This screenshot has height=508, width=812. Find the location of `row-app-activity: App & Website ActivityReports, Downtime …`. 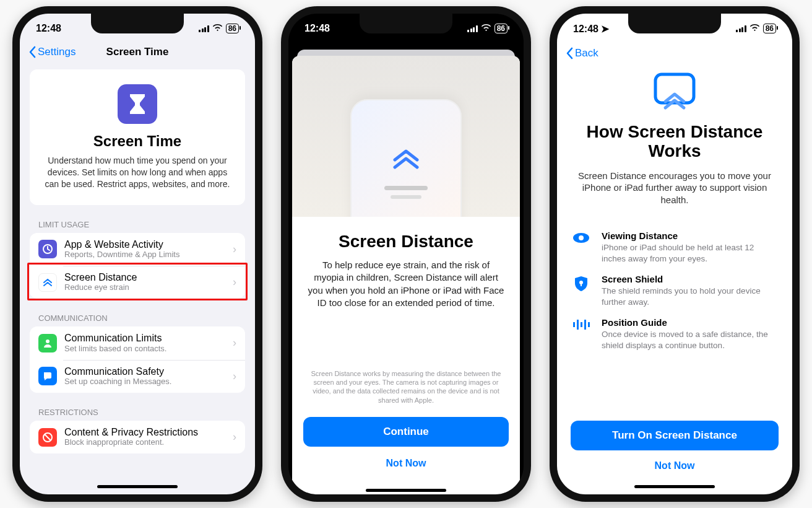

row-app-activity: App & Website ActivityReports, Downtime … is located at coordinates (137, 249).